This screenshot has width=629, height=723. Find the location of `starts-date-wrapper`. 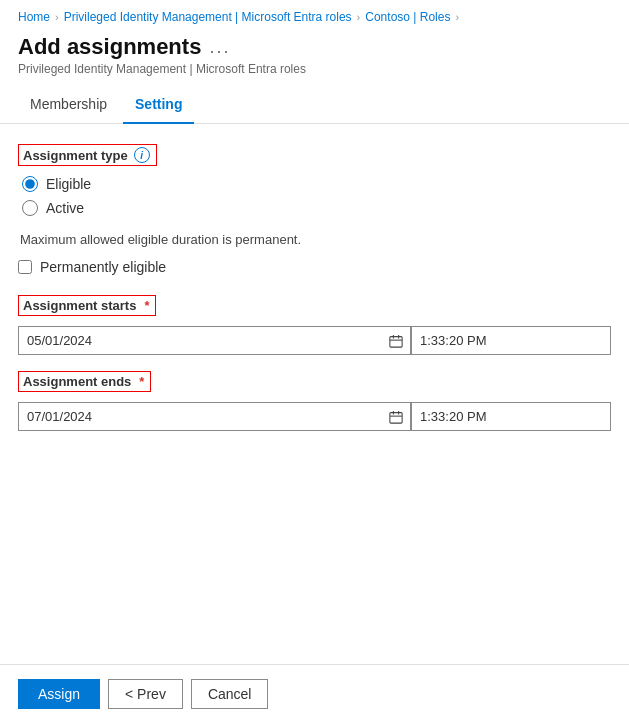

starts-date-wrapper is located at coordinates (214, 340).